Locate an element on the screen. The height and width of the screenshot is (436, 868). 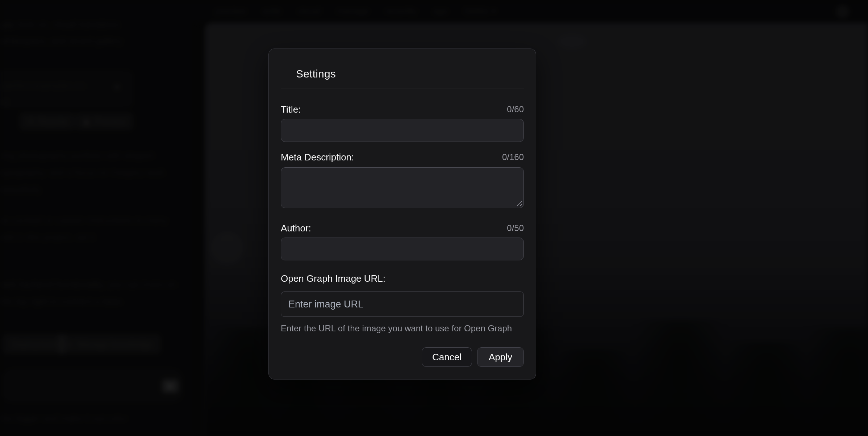
meta-description-label: Meta Description: is located at coordinates (317, 157).